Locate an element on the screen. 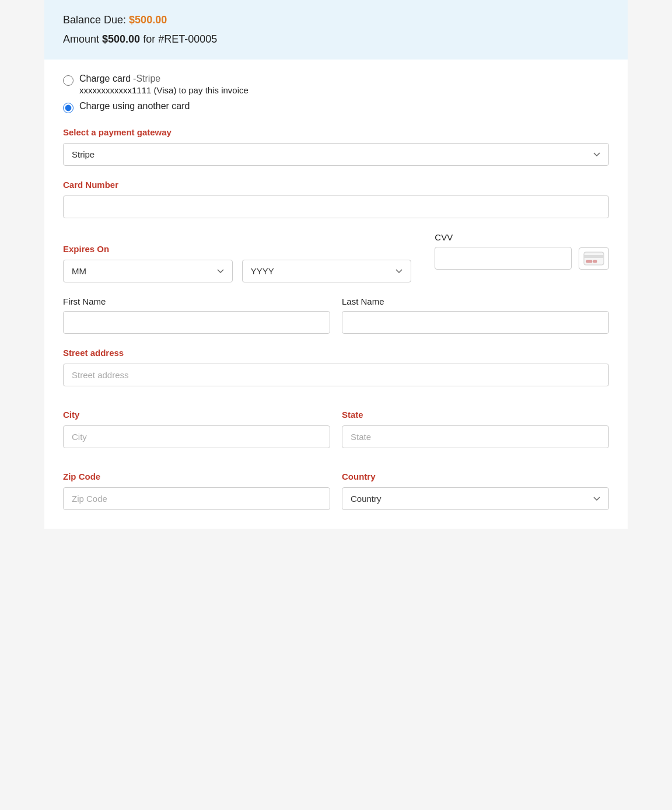 This screenshot has height=810, width=672. last-name-input is located at coordinates (475, 322).